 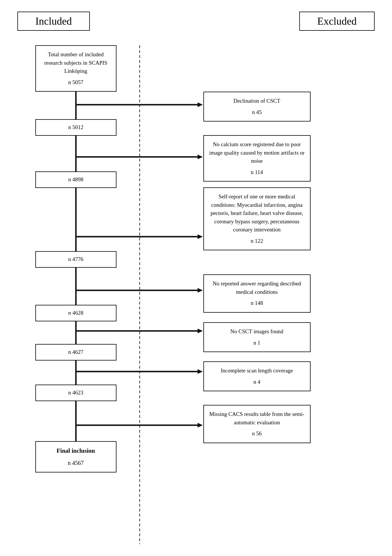 I want to click on box-4628-n: n 4628, so click(x=76, y=313).